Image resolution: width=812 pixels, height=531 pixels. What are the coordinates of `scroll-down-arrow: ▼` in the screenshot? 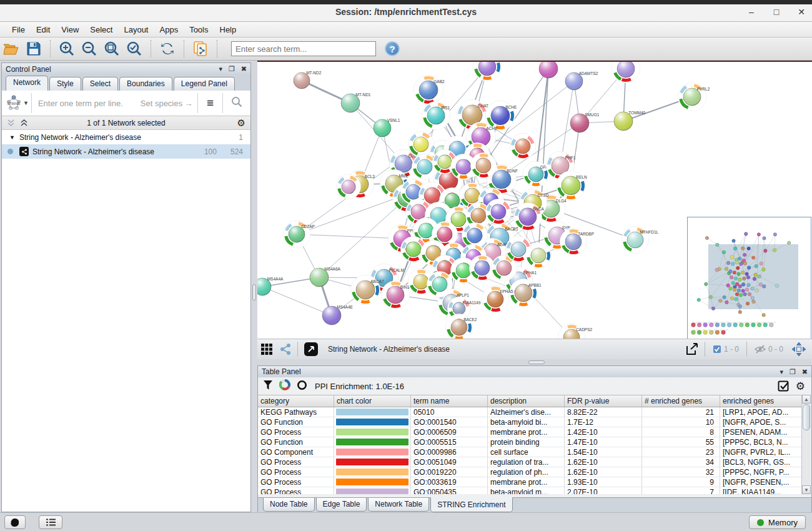 It's located at (806, 490).